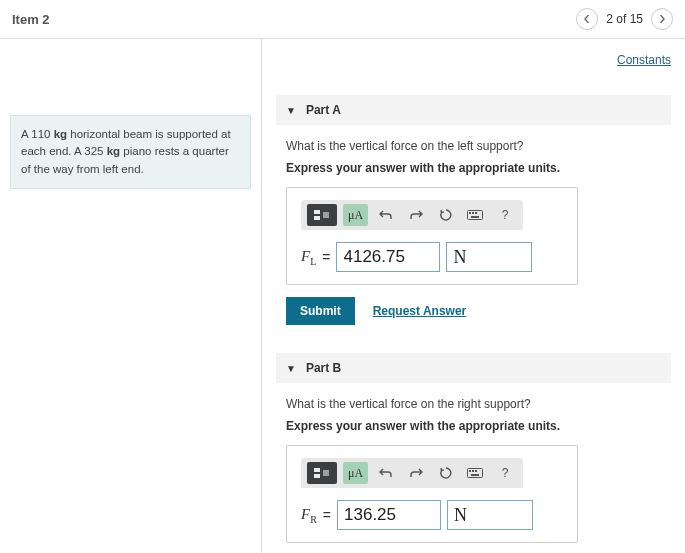  I want to click on part-a-question: What is the vertical force on the left s…, so click(474, 146).